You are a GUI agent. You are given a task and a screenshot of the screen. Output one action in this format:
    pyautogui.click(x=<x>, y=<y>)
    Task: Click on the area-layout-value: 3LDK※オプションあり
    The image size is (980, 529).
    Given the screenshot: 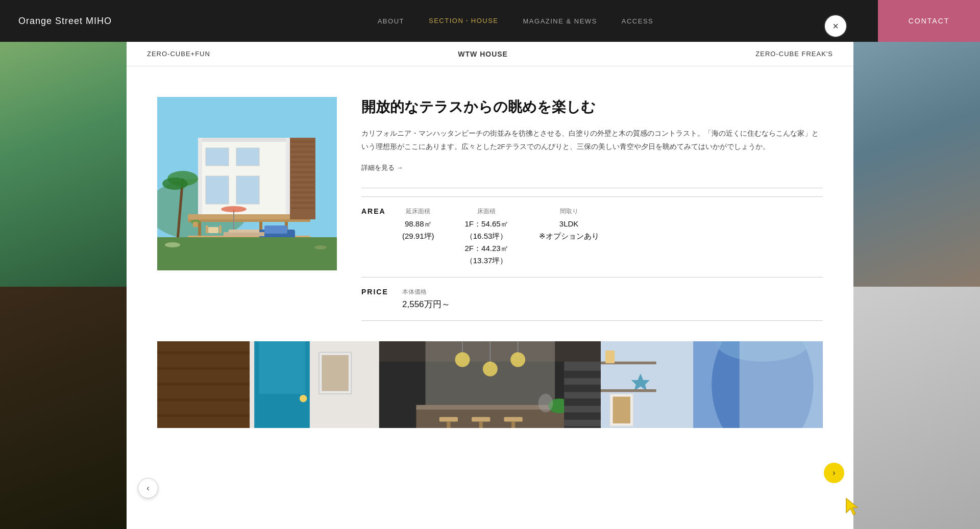 What is the action you would take?
    pyautogui.click(x=569, y=230)
    